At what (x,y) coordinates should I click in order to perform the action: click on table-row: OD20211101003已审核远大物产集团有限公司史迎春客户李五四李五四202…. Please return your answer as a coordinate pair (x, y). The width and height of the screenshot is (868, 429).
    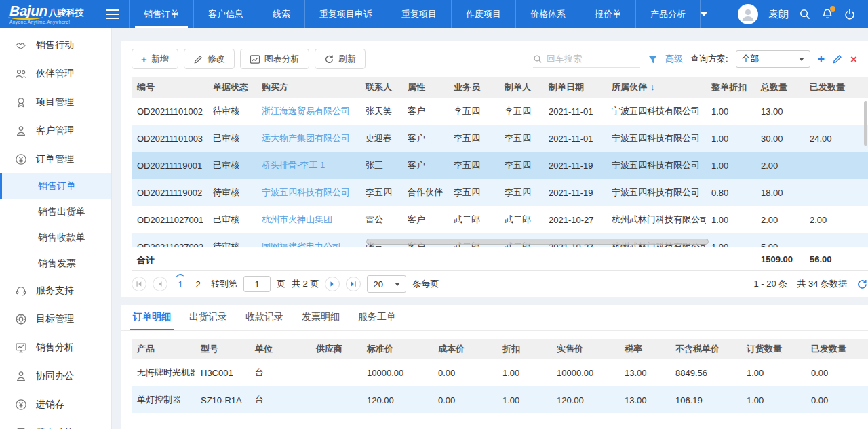
    Looking at the image, I should click on (500, 138).